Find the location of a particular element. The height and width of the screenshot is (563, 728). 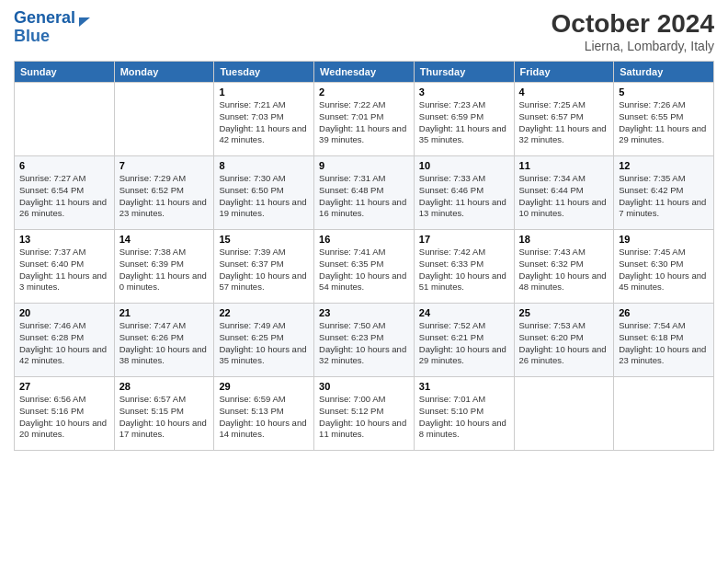

day-num-3-4: 24 is located at coordinates (464, 313).